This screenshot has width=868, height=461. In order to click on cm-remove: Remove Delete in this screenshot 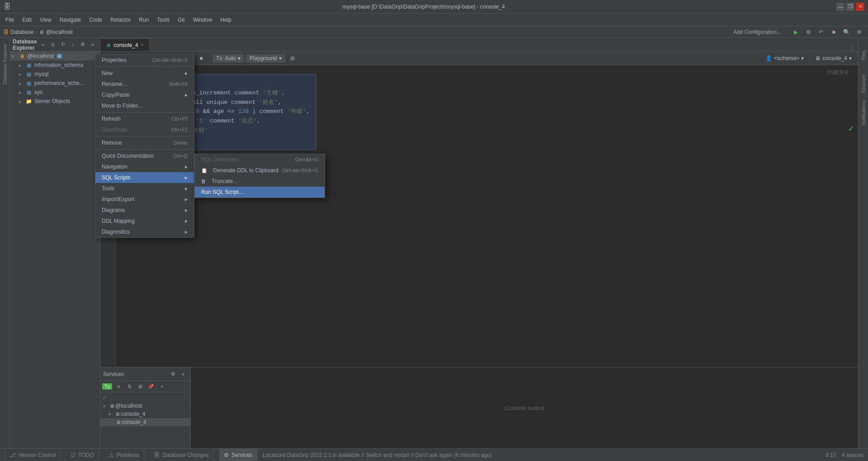, I will do `click(145, 143)`.